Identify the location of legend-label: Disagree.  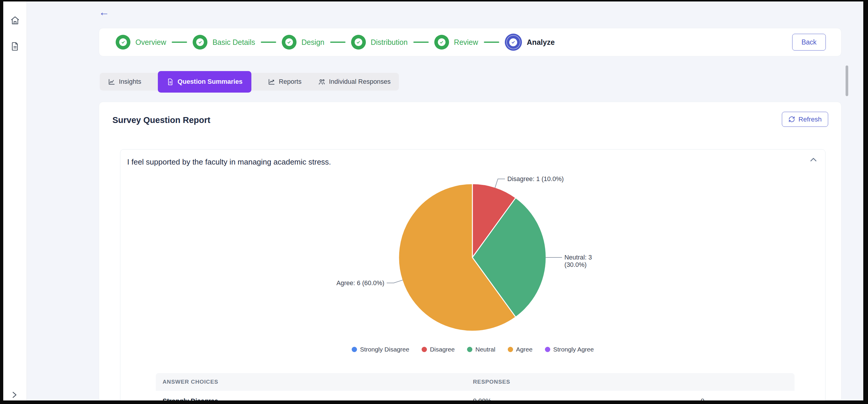
(442, 349).